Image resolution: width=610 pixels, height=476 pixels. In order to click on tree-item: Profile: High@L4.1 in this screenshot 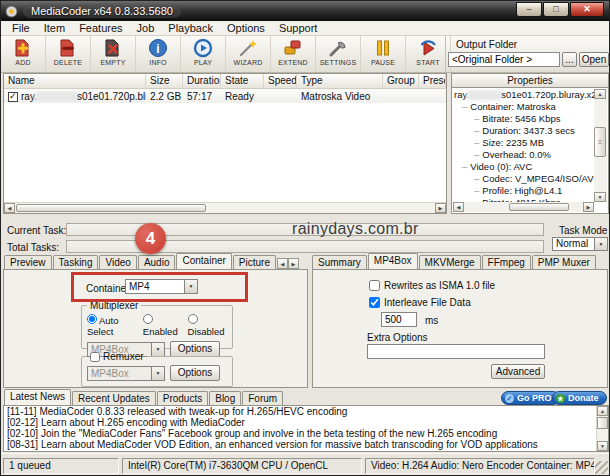, I will do `click(524, 191)`.